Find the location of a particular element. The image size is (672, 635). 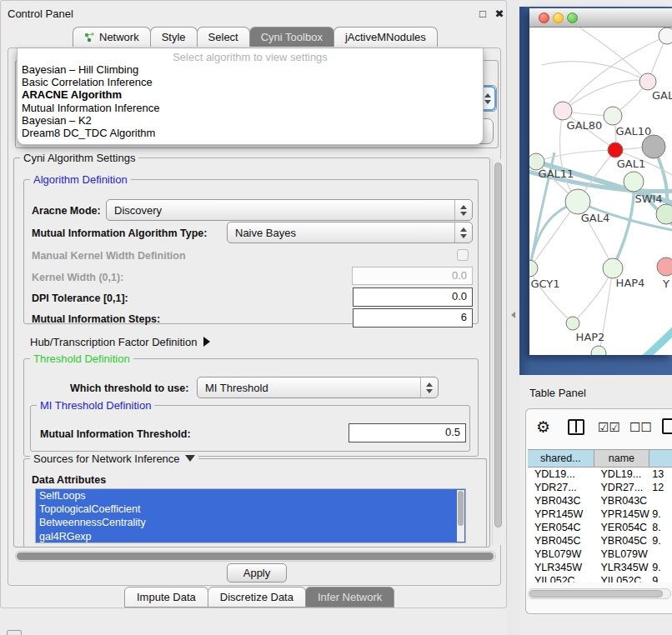

mi-threshold-field: 0.5 is located at coordinates (407, 433).